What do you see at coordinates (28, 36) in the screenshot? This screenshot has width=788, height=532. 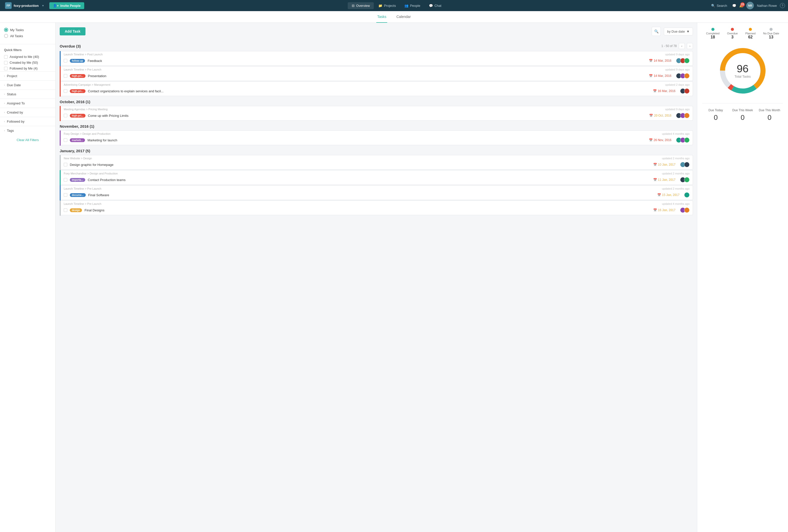 I see `radio-all-tasks: All Tasks` at bounding box center [28, 36].